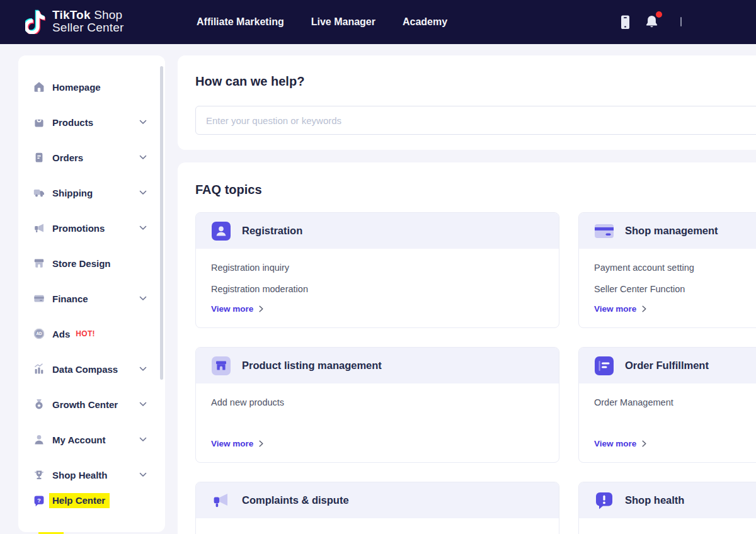 This screenshot has width=756, height=534. Describe the element at coordinates (377, 268) in the screenshot. I see `faq-link: Registration inquiry` at that location.